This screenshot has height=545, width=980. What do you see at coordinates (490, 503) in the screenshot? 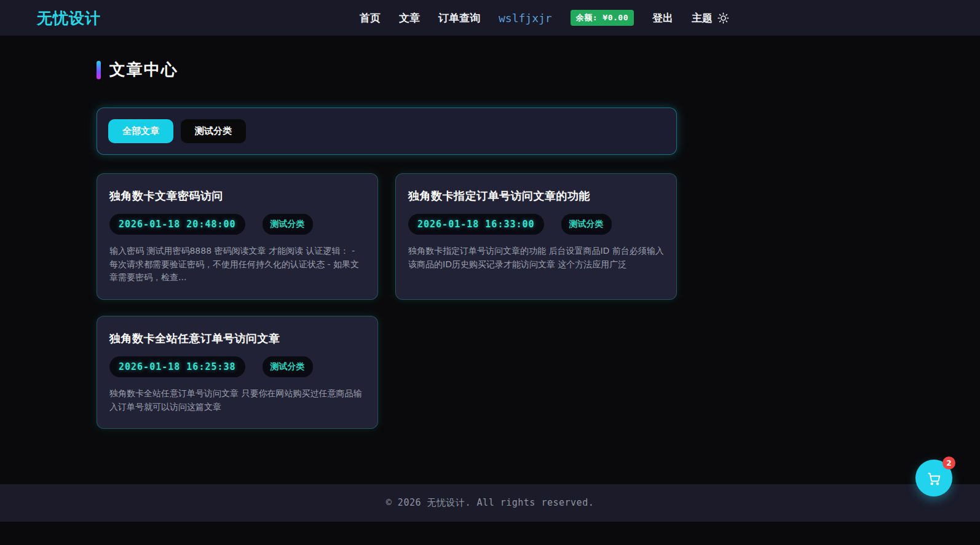
I see `copyright-text: © 2026 无忧设计. All rights reserved.` at bounding box center [490, 503].